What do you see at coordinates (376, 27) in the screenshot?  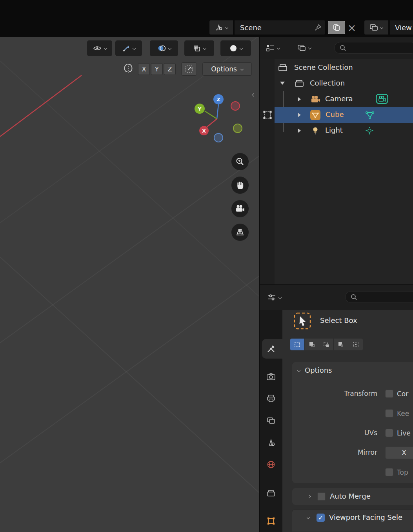 I see `view-layer-browse-button` at bounding box center [376, 27].